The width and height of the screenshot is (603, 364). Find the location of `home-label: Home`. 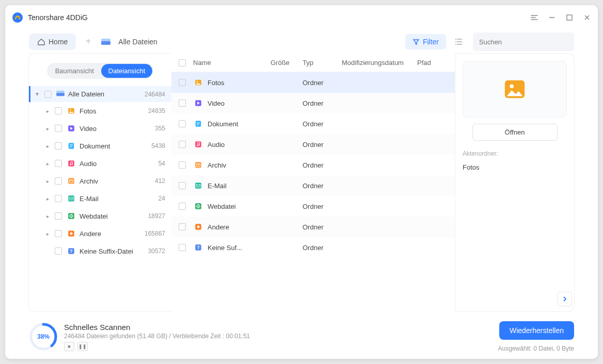

home-label: Home is located at coordinates (58, 42).